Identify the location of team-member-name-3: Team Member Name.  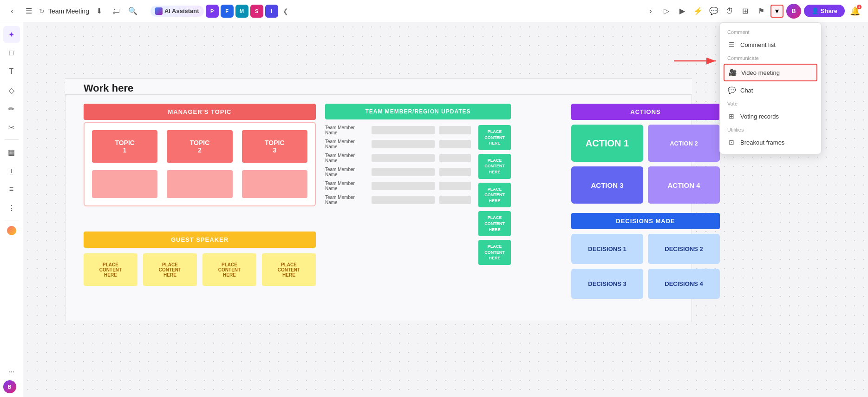
(346, 158).